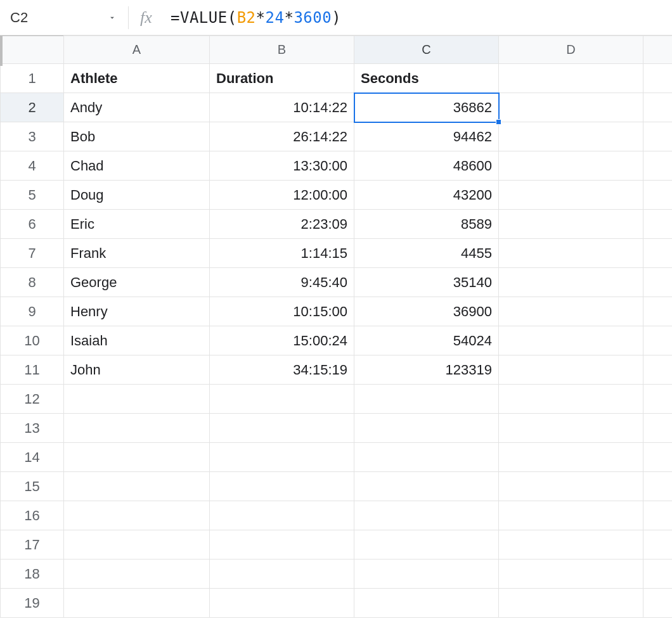  I want to click on cell-C10: 54024, so click(427, 341).